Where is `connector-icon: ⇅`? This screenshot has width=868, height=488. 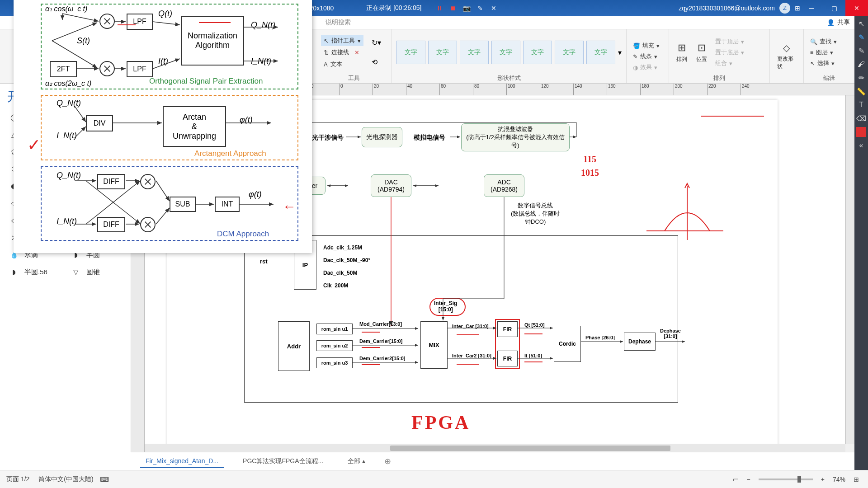
connector-icon: ⇅ is located at coordinates (326, 52).